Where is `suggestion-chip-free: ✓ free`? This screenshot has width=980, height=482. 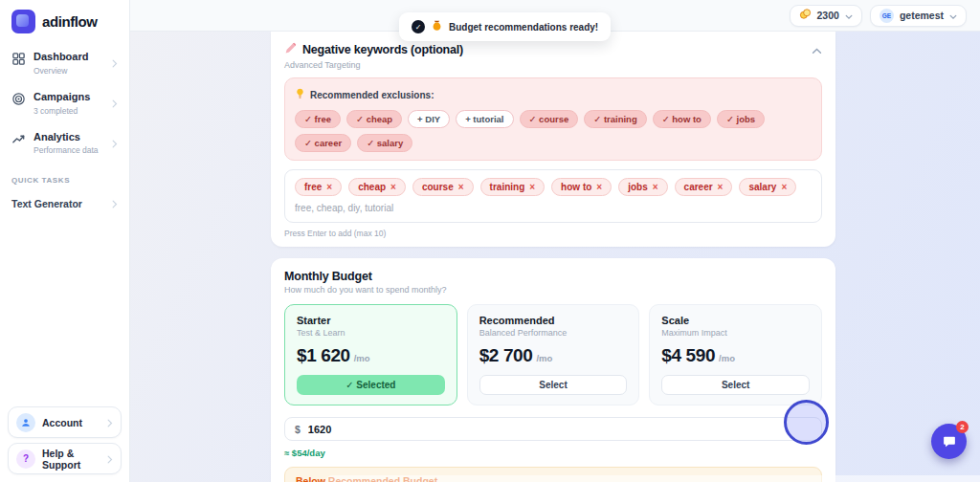
suggestion-chip-free: ✓ free is located at coordinates (318, 119).